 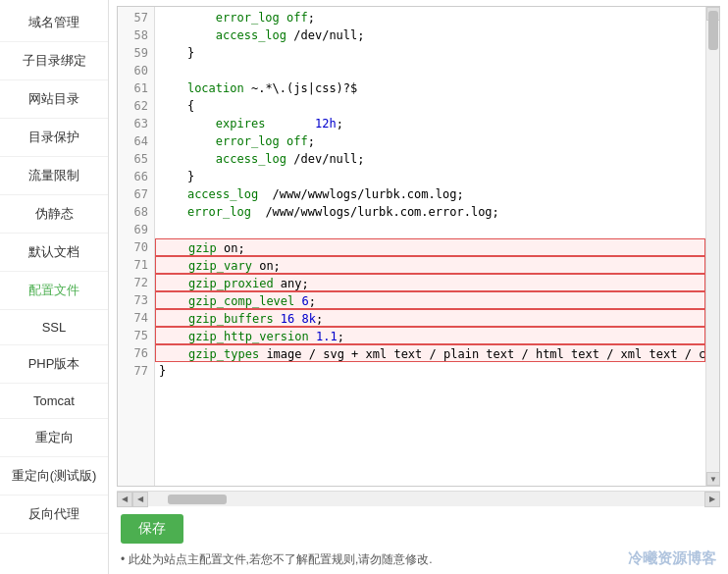 I want to click on scroll-thumb, so click(x=713, y=30).